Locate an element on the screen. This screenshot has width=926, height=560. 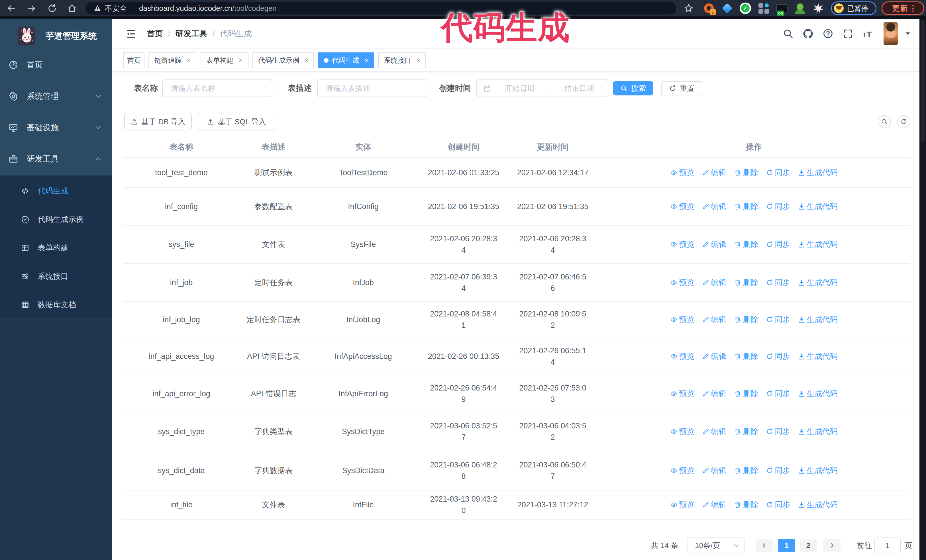
circle-check-extension-icon: ✓ is located at coordinates (745, 8).